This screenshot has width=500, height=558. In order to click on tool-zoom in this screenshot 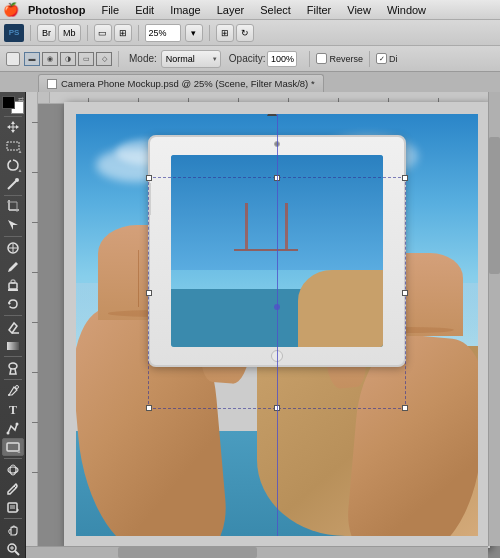, I will do `click(13, 549)`.